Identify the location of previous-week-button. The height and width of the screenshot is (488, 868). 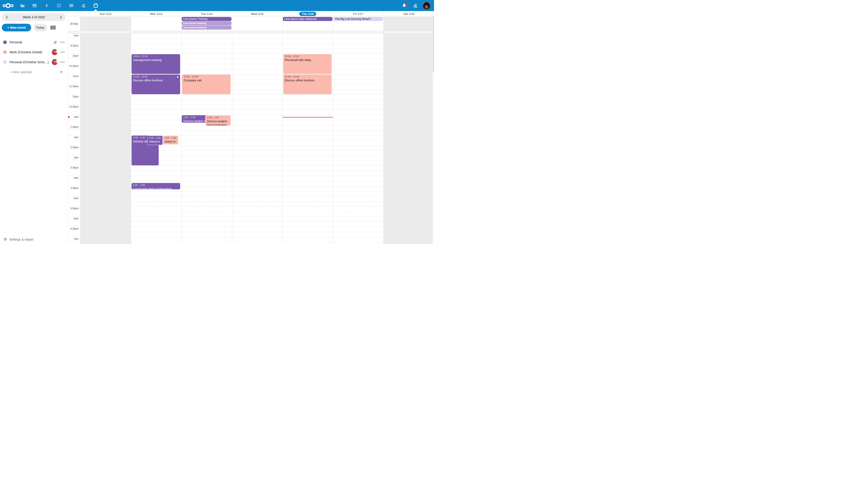
(7, 17).